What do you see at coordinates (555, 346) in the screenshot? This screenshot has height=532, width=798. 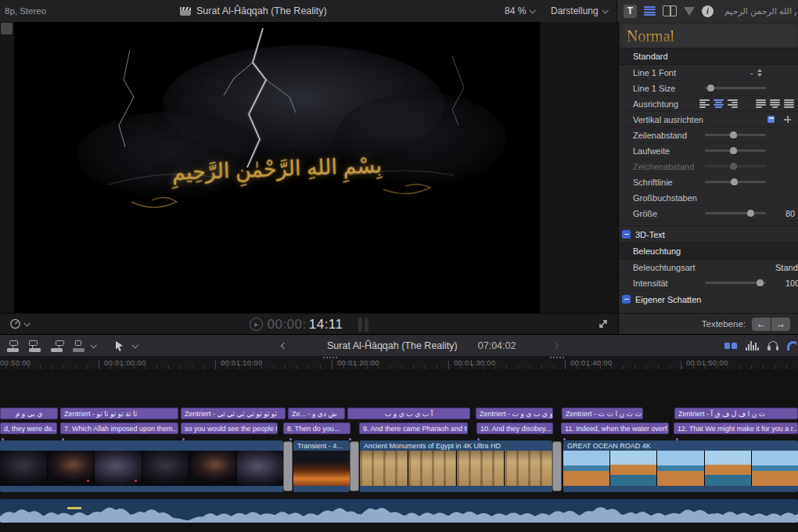 I see `forward-chevron-icon` at bounding box center [555, 346].